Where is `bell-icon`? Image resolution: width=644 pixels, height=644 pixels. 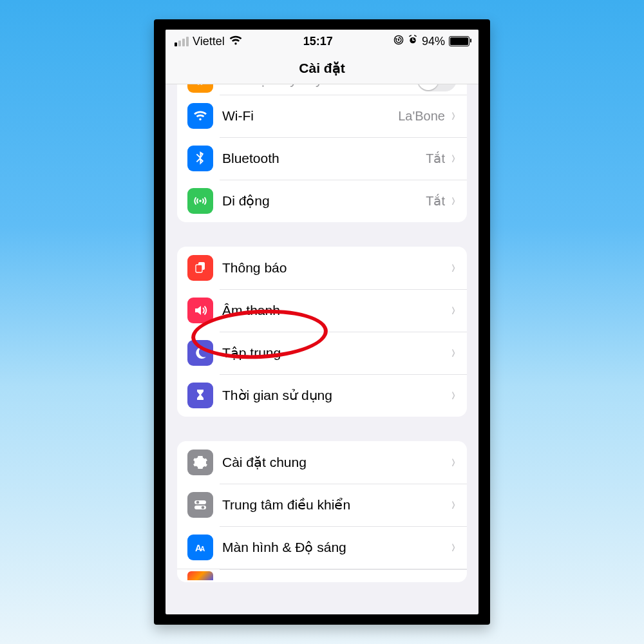
bell-icon is located at coordinates (200, 268).